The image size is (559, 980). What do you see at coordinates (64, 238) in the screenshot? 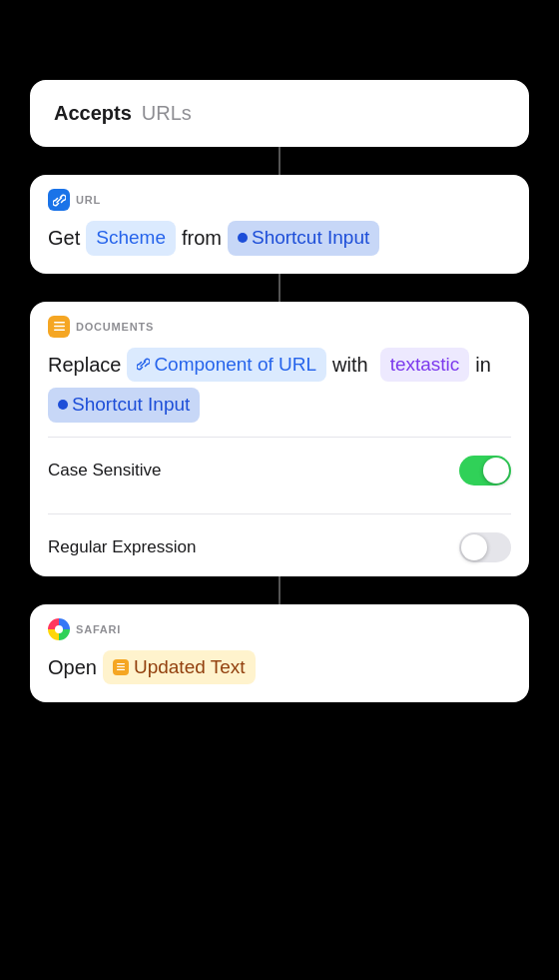
I see `url-prefix: Get` at bounding box center [64, 238].